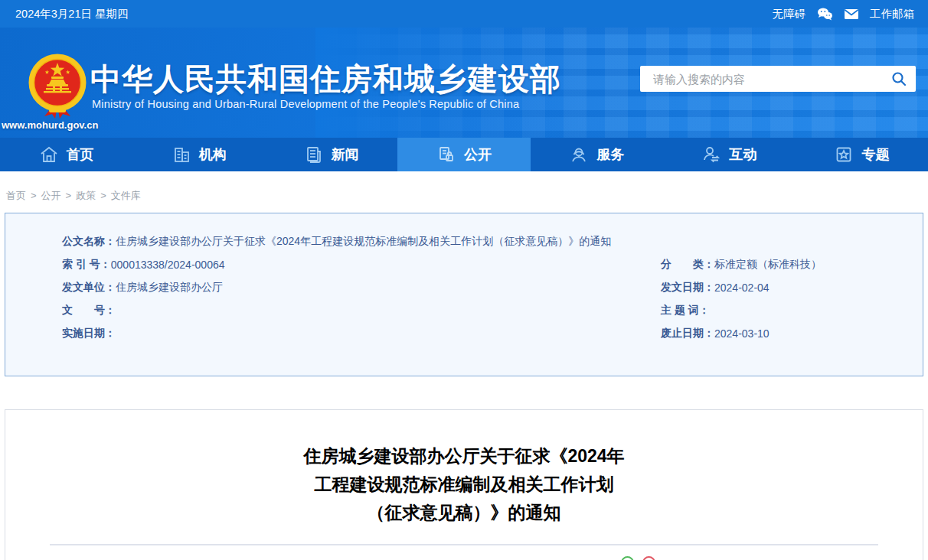 This screenshot has width=928, height=560. What do you see at coordinates (314, 155) in the screenshot?
I see `news-icon` at bounding box center [314, 155].